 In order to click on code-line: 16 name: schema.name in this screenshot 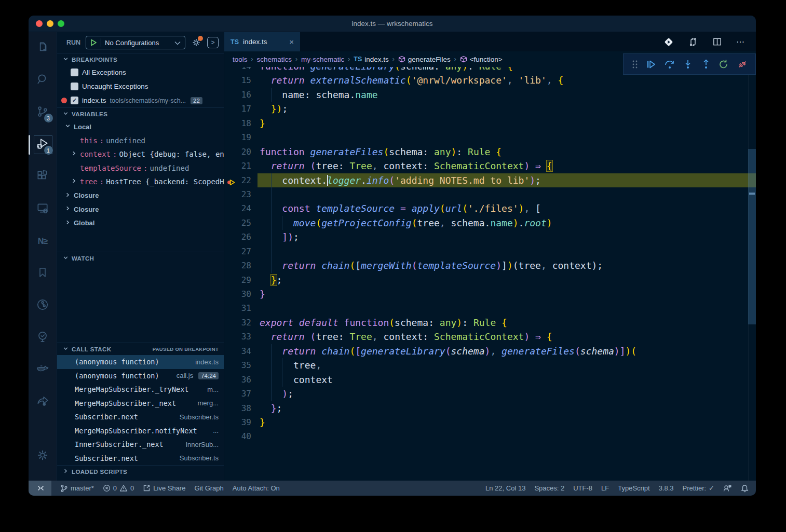, I will do `click(490, 94)`.